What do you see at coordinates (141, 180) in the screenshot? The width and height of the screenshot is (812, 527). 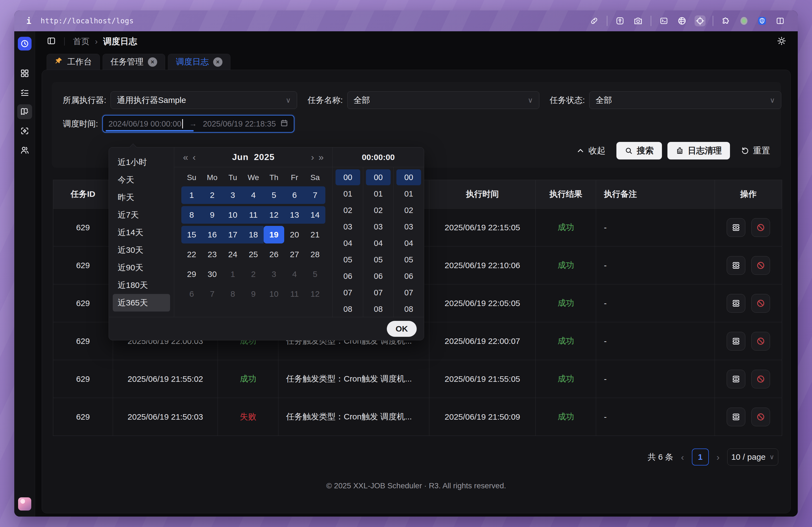 I see `preset-item: 今天` at bounding box center [141, 180].